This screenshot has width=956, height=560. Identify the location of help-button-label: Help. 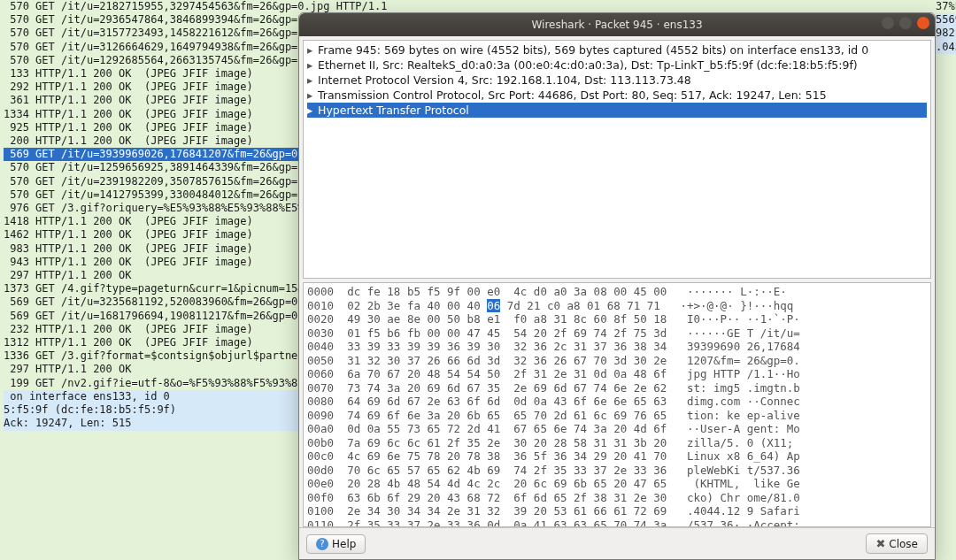
(343, 544).